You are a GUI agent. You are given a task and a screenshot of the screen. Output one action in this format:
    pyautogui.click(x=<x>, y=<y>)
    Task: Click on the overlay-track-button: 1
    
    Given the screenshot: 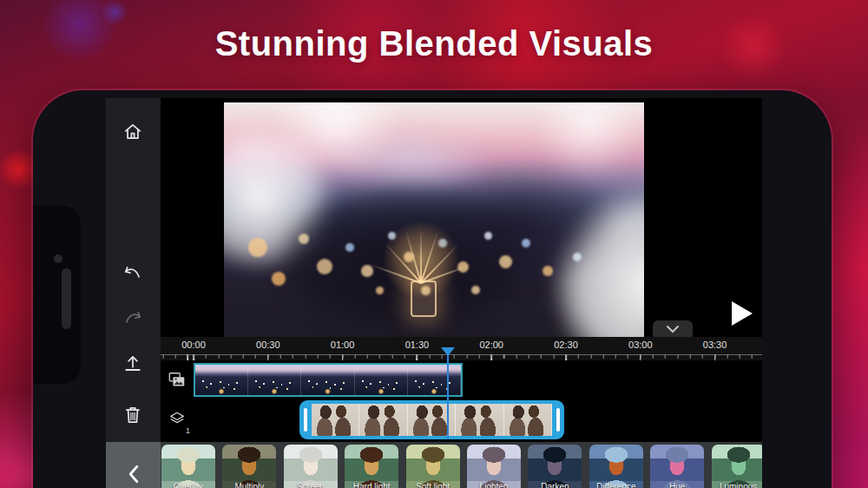 What is the action you would take?
    pyautogui.click(x=177, y=419)
    